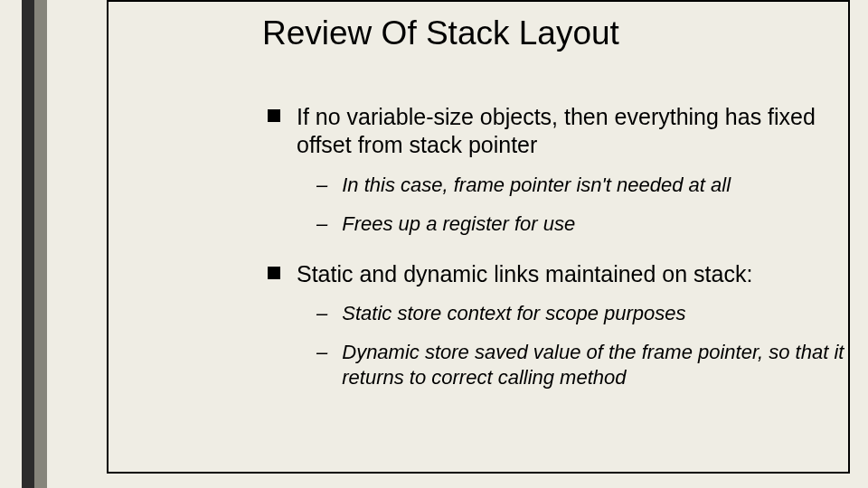 This screenshot has width=868, height=488. What do you see at coordinates (592, 314) in the screenshot?
I see `bullet-level2: – Static store context for scope purpose…` at bounding box center [592, 314].